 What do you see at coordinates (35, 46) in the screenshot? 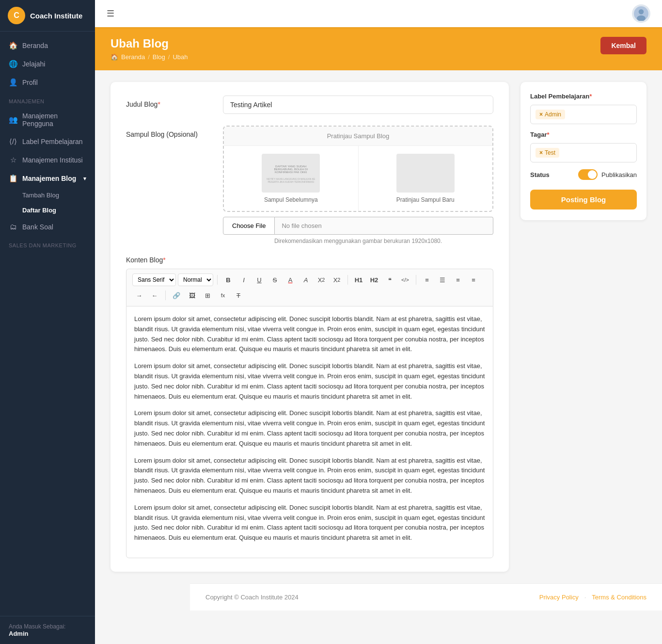
I see `sidebar-item-label: Beranda` at bounding box center [35, 46].